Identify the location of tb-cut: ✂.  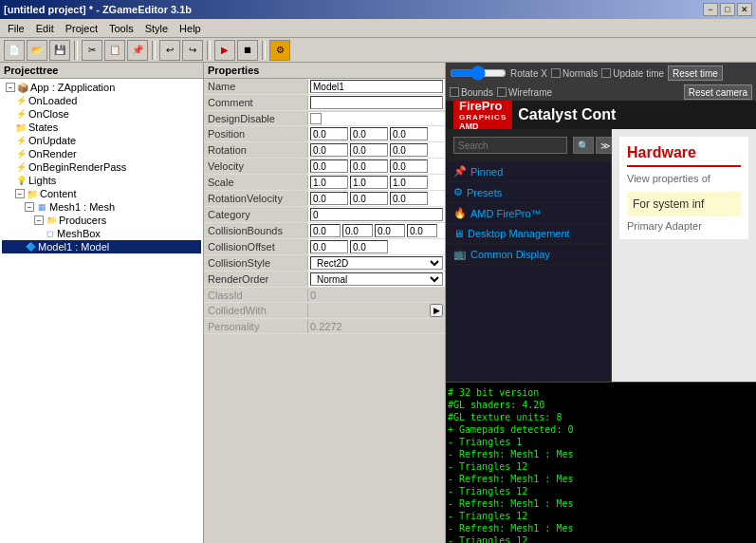
(92, 50).